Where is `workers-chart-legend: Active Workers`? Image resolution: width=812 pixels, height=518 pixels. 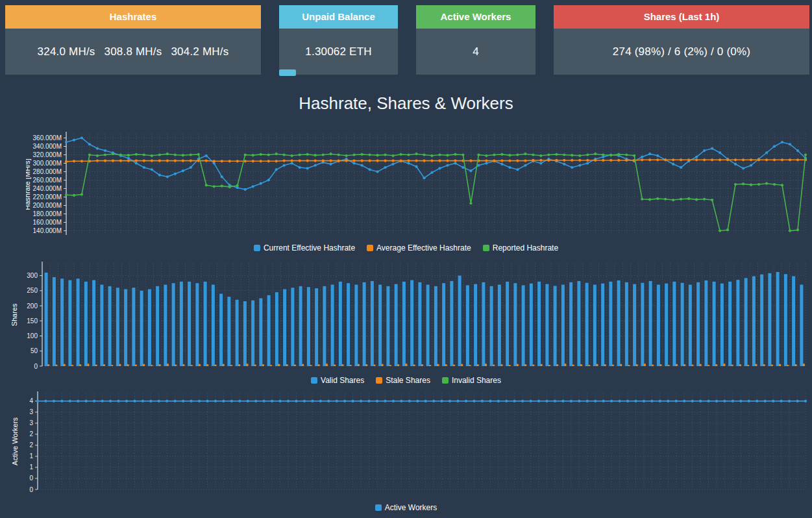
workers-chart-legend: Active Workers is located at coordinates (406, 508).